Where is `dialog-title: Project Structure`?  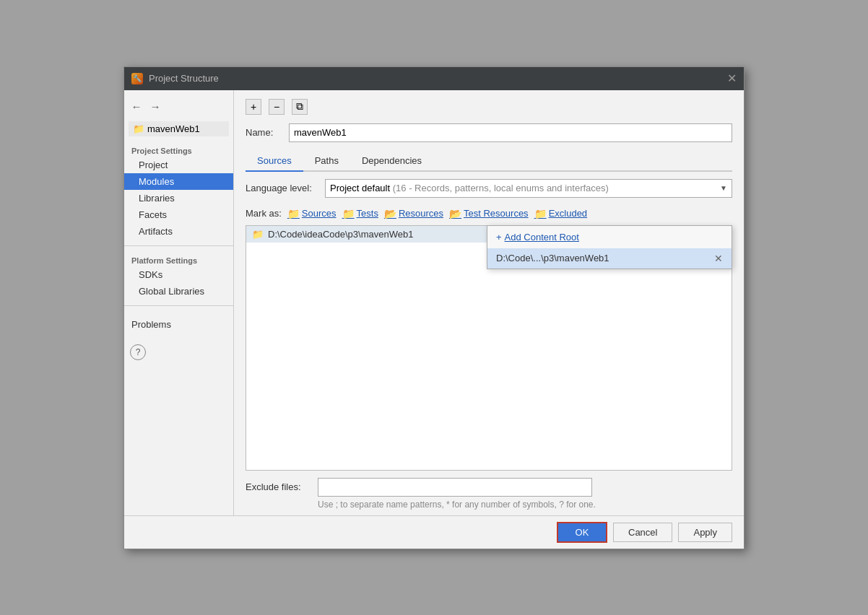
dialog-title: Project Structure is located at coordinates (183, 78).